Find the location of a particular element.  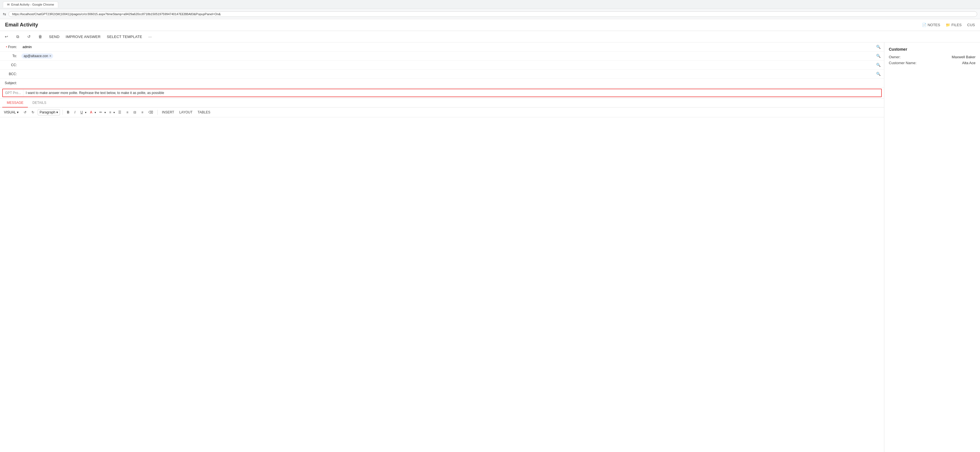

files-label: FILES is located at coordinates (956, 25).